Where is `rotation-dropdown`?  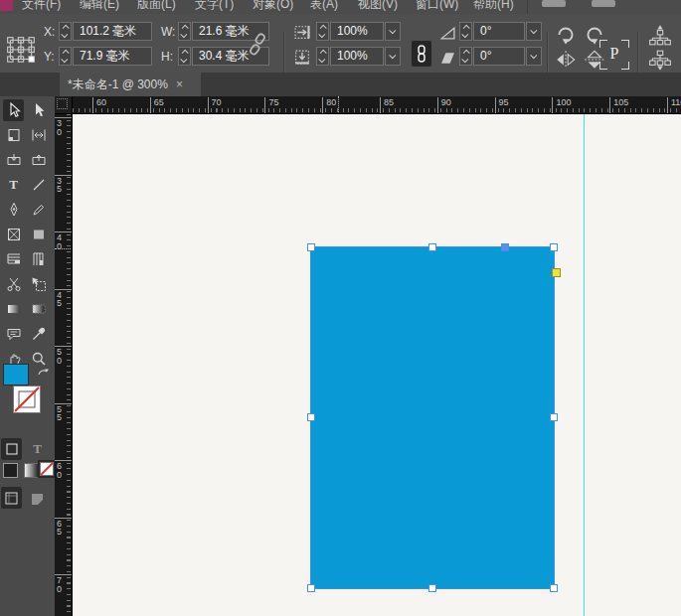
rotation-dropdown is located at coordinates (534, 32).